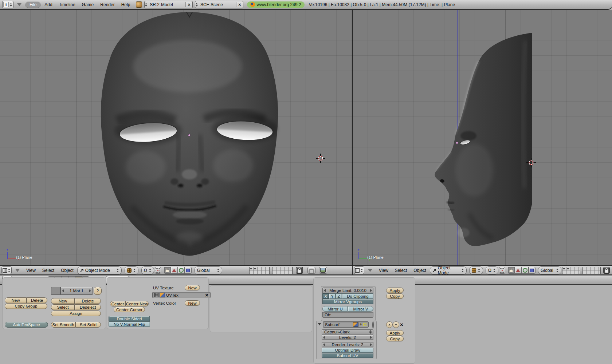  I want to click on menu-add: Add, so click(48, 5).